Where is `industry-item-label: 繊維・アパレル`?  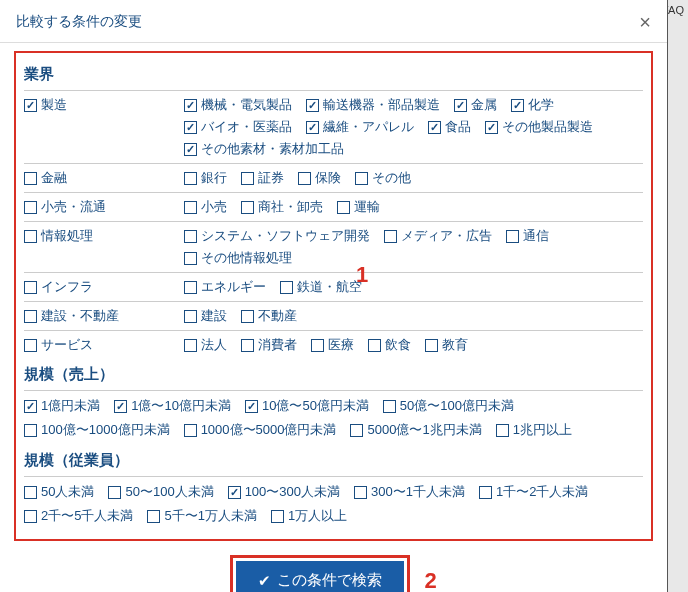 industry-item-label: 繊維・アパレル is located at coordinates (368, 127).